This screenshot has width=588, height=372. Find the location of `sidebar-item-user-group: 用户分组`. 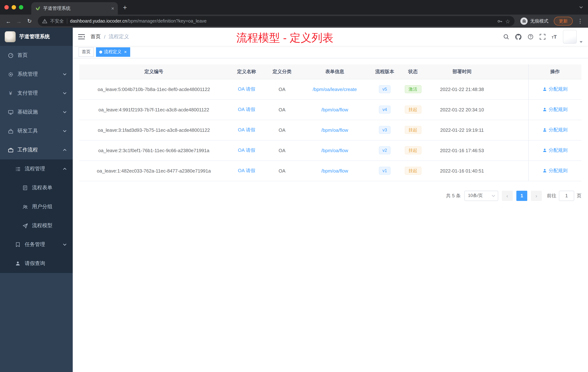

sidebar-item-user-group: 用户分组 is located at coordinates (36, 207).